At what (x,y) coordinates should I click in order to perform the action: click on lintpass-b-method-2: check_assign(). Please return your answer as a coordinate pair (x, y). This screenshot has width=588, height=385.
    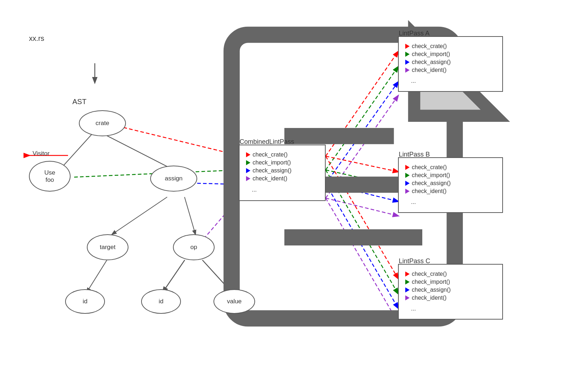
    Looking at the image, I should click on (431, 183).